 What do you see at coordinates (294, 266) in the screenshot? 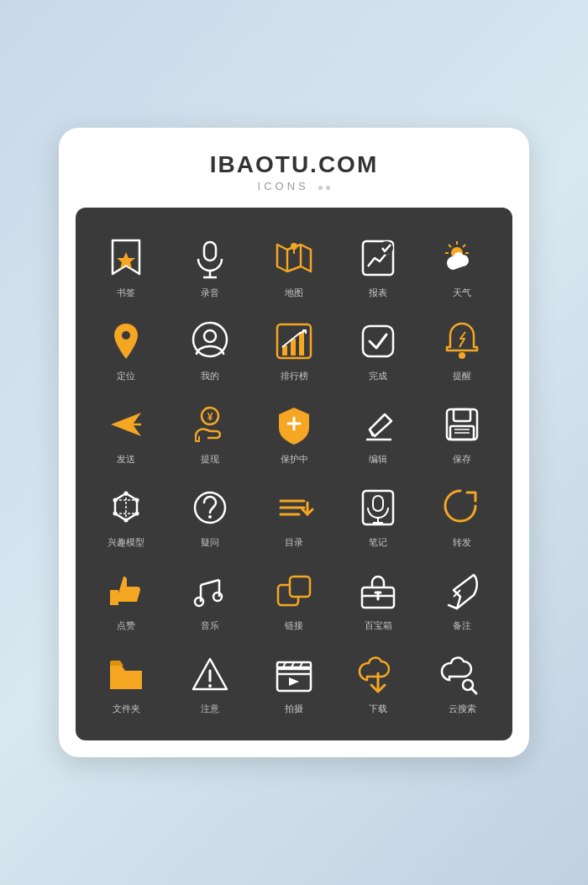
I see `icon-cell-map: 地图` at bounding box center [294, 266].